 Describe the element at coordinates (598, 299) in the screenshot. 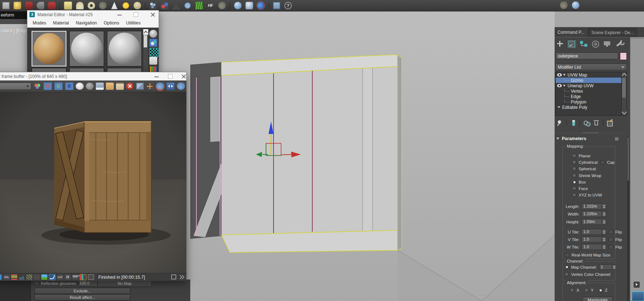

I see `manipulate-button: Manipulate` at that location.